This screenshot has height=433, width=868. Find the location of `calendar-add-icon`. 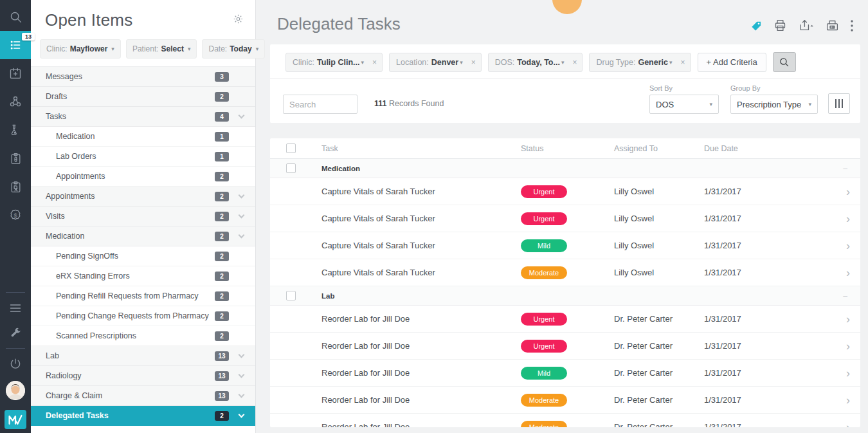

calendar-add-icon is located at coordinates (15, 73).